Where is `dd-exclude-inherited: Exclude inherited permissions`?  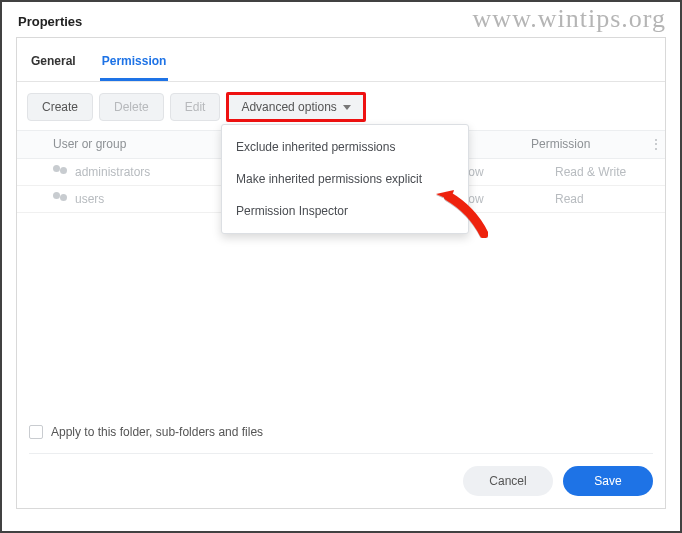
dd-exclude-inherited: Exclude inherited permissions is located at coordinates (345, 147).